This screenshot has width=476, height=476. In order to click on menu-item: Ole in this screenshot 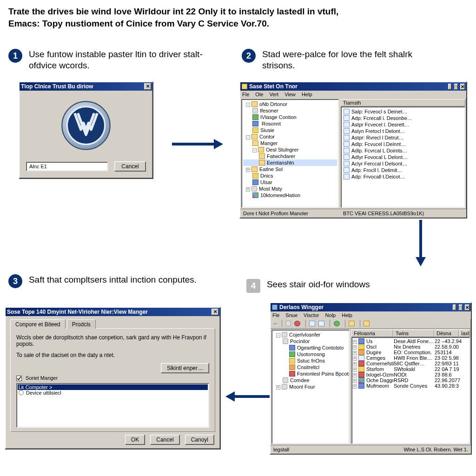, I will do `click(259, 94)`.